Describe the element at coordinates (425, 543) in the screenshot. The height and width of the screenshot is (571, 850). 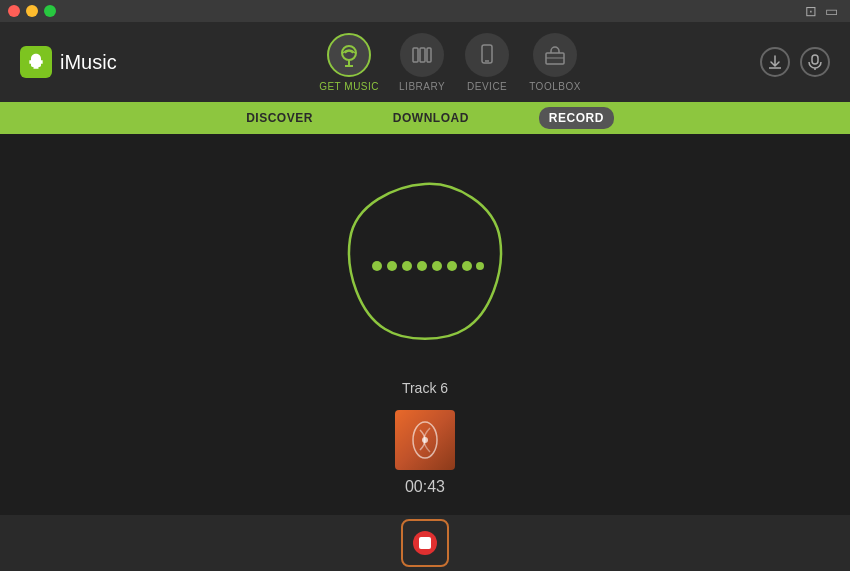
I see `stop-square-icon` at that location.